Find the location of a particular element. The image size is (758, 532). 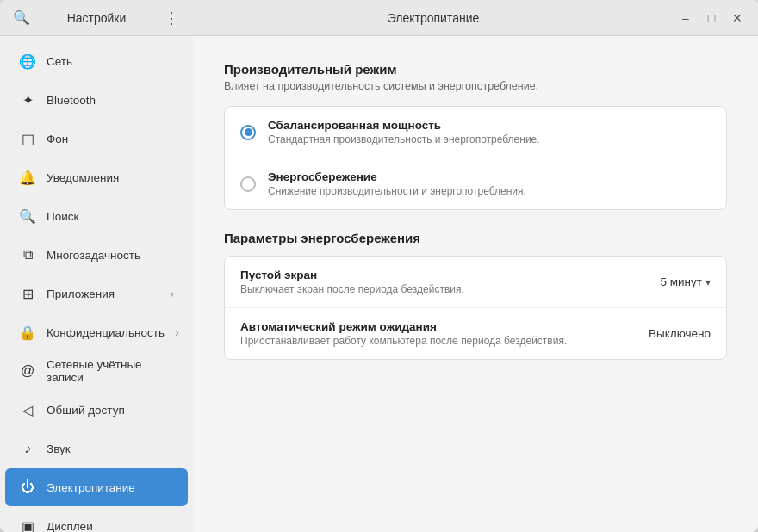

sidebar-item-bluetooth: ✦Bluetooth is located at coordinates (96, 100).